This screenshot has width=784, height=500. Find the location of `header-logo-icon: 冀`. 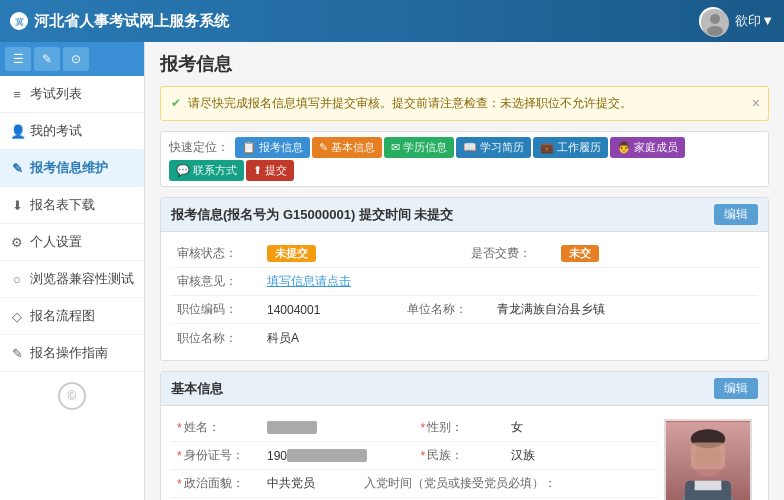

header-logo-icon: 冀 is located at coordinates (19, 21).